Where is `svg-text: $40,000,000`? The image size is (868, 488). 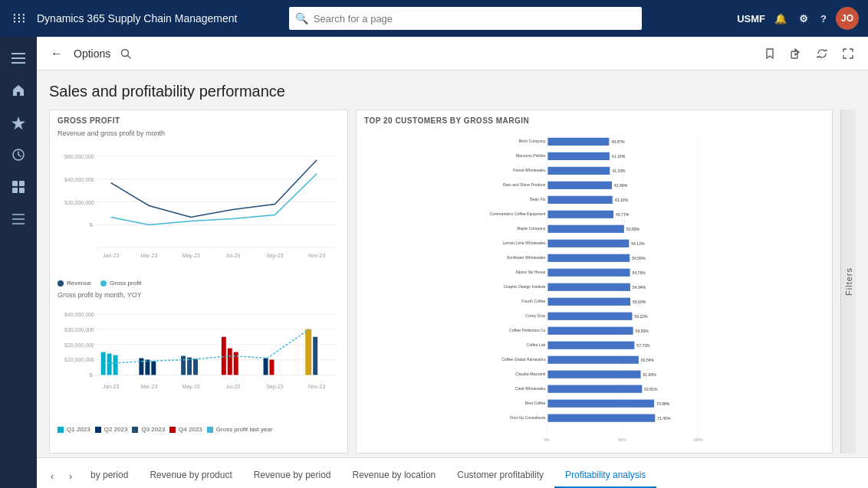 svg-text: $40,000,000 is located at coordinates (80, 179).